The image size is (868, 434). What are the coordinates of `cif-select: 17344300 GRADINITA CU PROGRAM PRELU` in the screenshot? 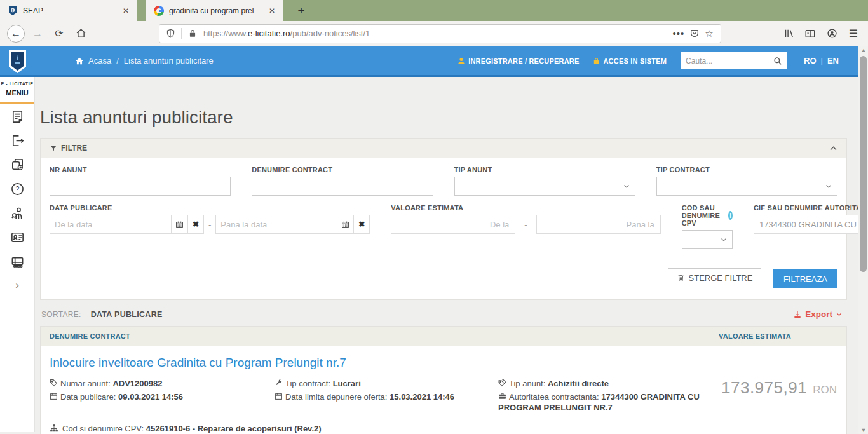 It's located at (811, 224).